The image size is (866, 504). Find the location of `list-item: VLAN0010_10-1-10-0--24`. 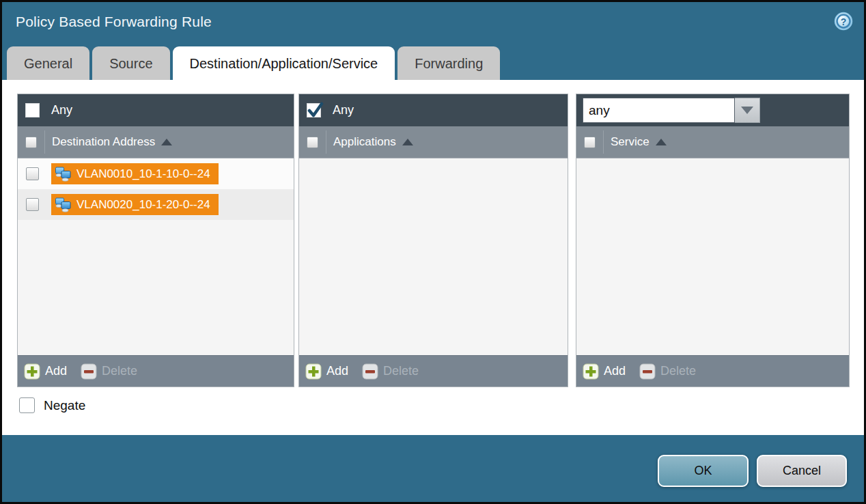

list-item: VLAN0010_10-1-10-0--24 is located at coordinates (156, 173).